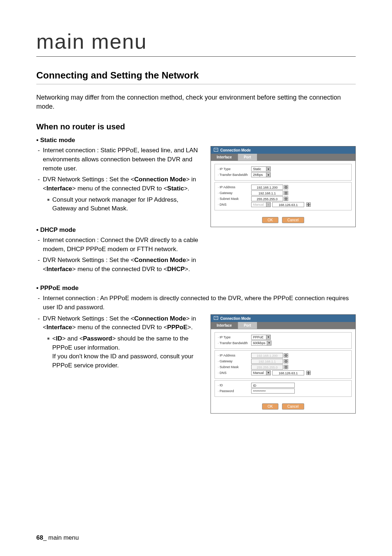 The image size is (392, 556). Describe the element at coordinates (196, 102) in the screenshot. I see `intro-text: Networking may differ from the connectio…` at that location.